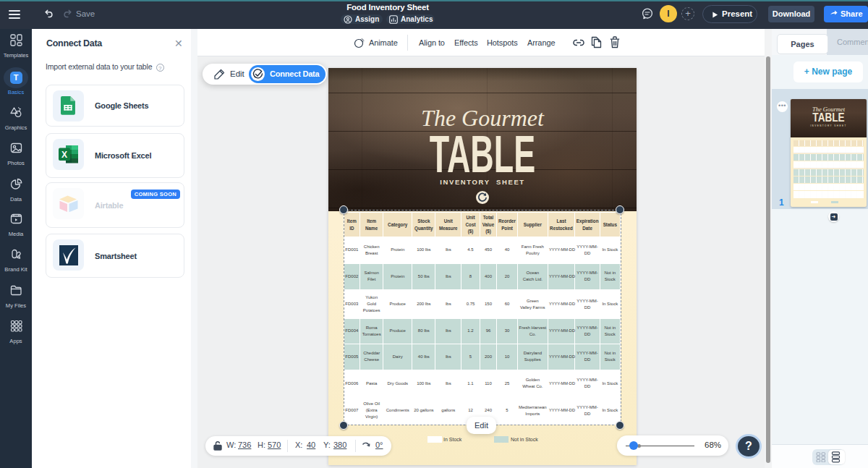  Describe the element at coordinates (64, 155) in the screenshot. I see `svg-text: X` at that location.